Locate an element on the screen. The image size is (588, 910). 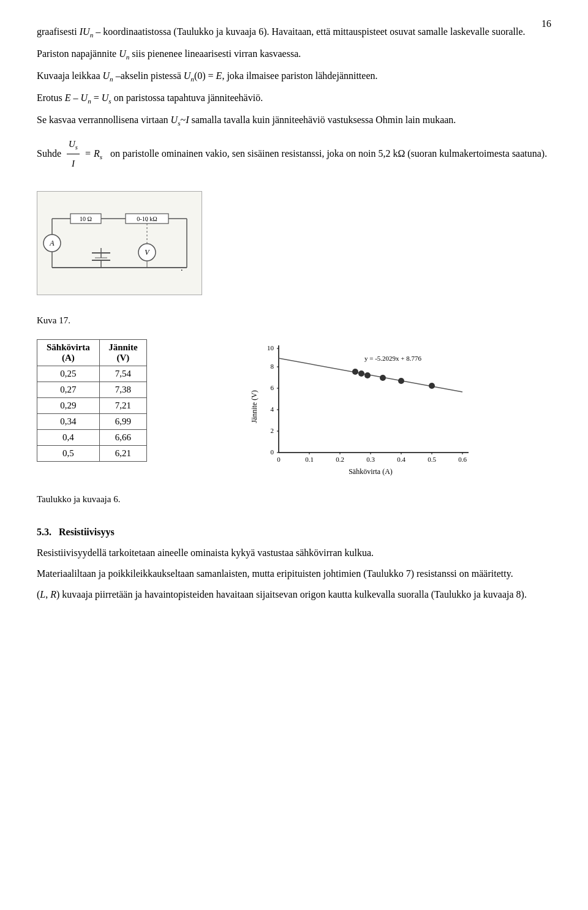
svg-text: 2 is located at coordinates (273, 431).